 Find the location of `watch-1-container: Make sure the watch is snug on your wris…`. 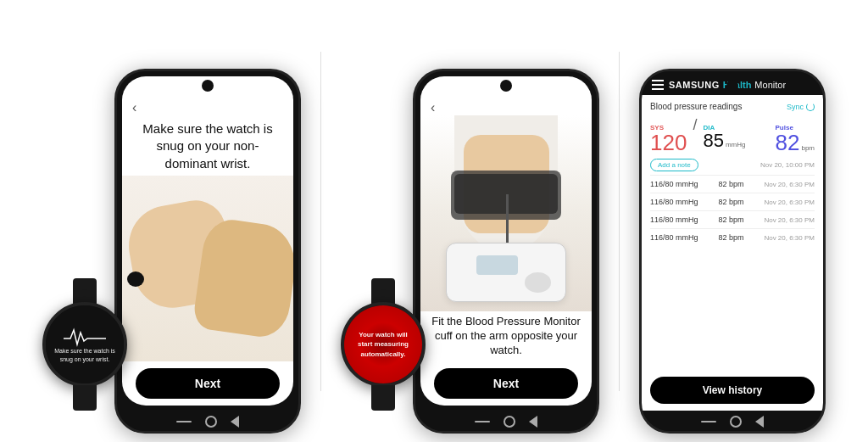

watch-1-container: Make sure the watch is snug on your wris… is located at coordinates (85, 344).